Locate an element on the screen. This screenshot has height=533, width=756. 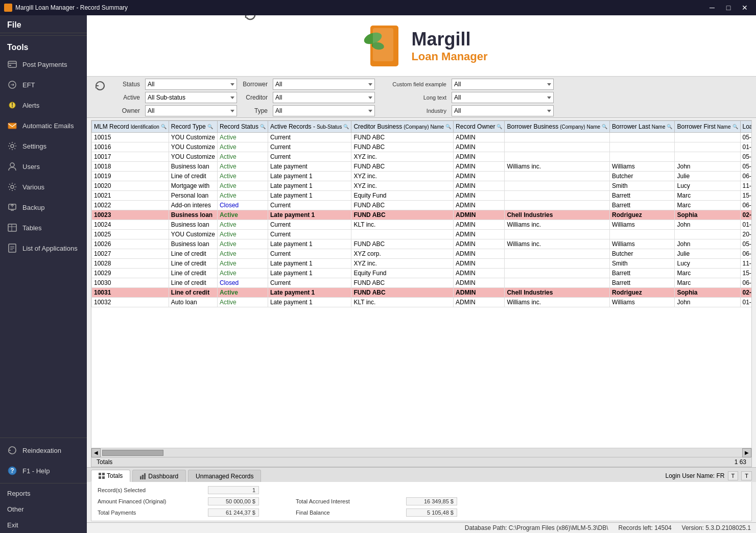
creditor-filter-label: Creditor is located at coordinates (255, 98).